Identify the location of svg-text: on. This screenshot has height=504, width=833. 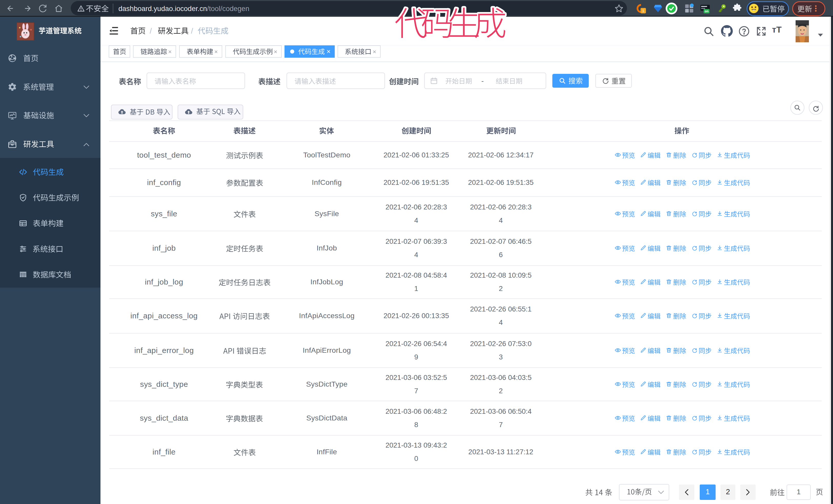
(707, 11).